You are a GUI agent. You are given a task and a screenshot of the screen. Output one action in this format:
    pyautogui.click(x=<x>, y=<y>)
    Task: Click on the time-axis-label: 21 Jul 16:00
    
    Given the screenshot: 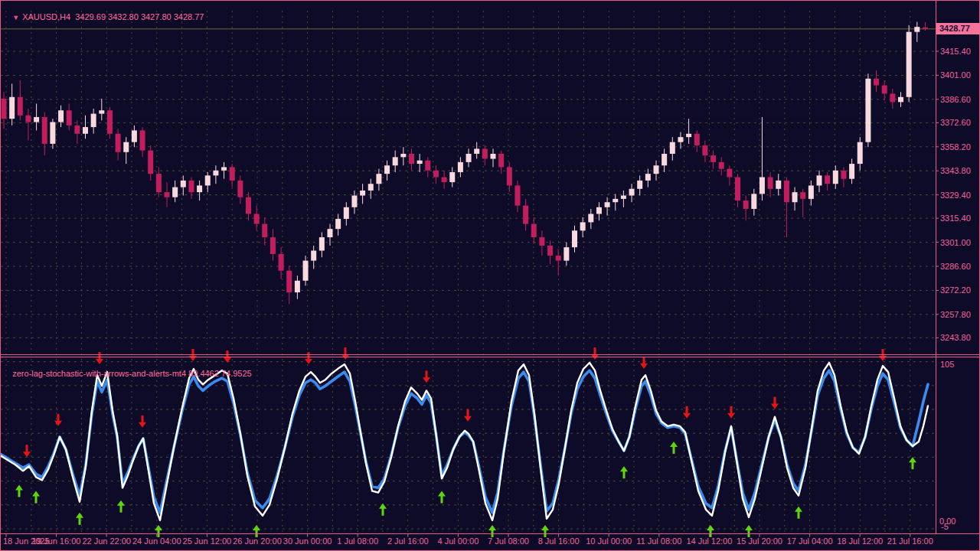 What is the action you would take?
    pyautogui.click(x=910, y=541)
    